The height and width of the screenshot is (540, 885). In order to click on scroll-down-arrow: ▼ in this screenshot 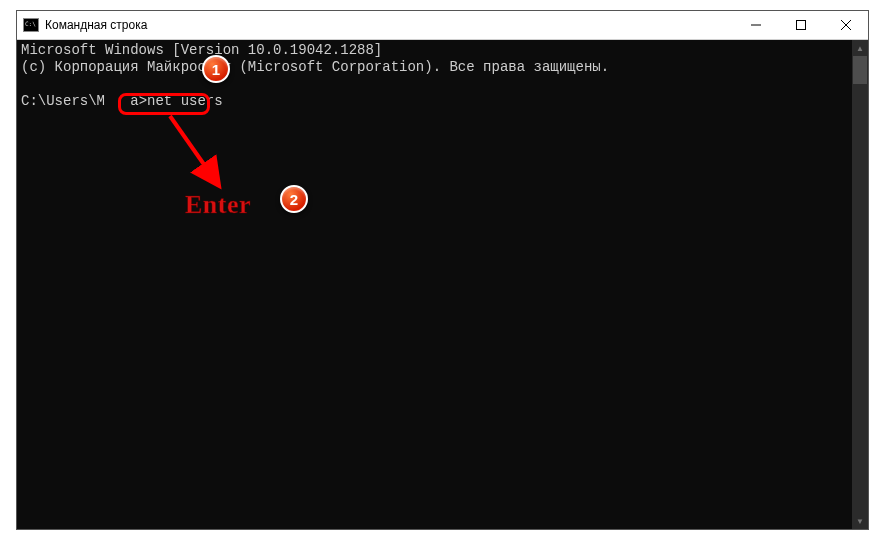, I will do `click(860, 521)`.